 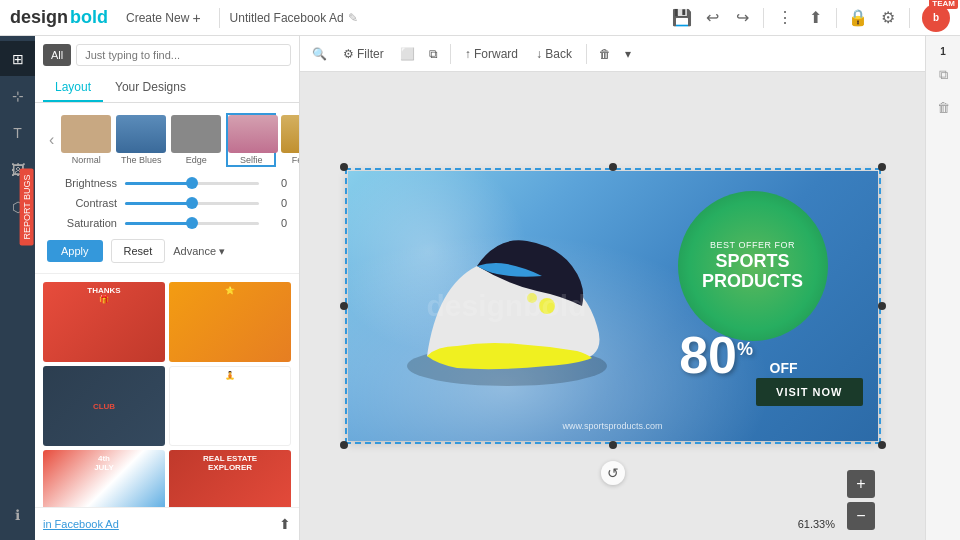 What do you see at coordinates (613, 445) in the screenshot?
I see `handle-bottom-middle` at bounding box center [613, 445].